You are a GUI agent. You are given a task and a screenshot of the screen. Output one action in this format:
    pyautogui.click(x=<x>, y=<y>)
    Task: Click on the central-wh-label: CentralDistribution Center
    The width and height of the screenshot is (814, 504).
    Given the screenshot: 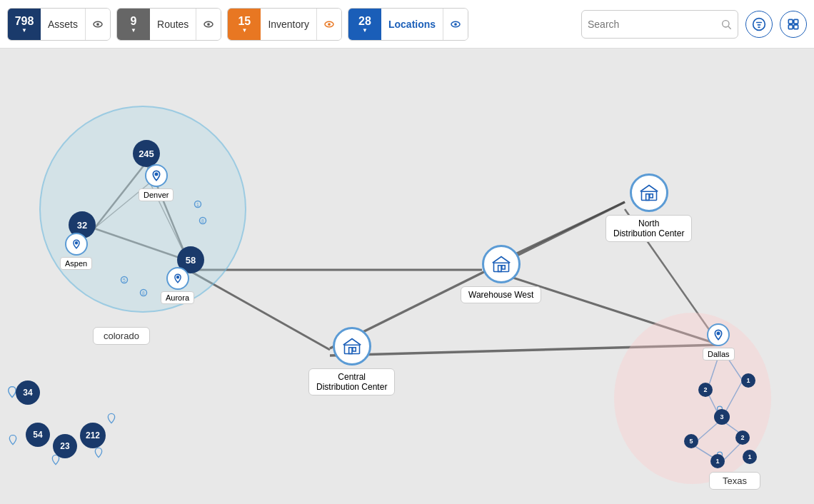 What is the action you would take?
    pyautogui.click(x=351, y=382)
    